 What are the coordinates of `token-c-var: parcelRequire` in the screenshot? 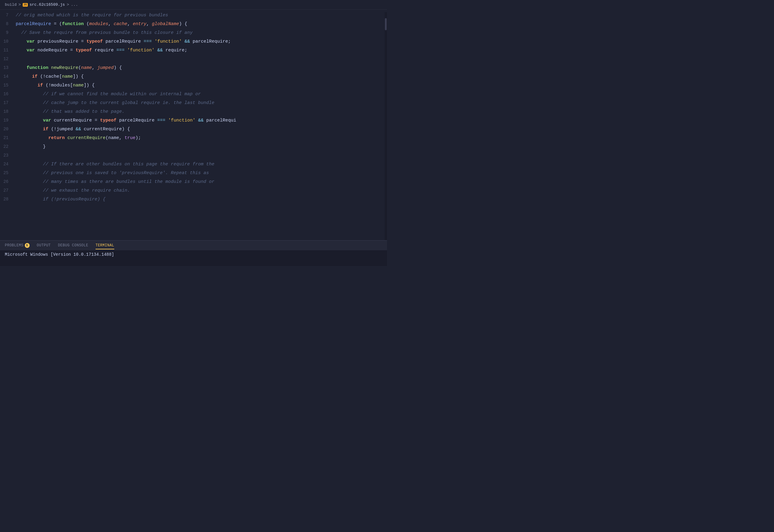 It's located at (33, 24).